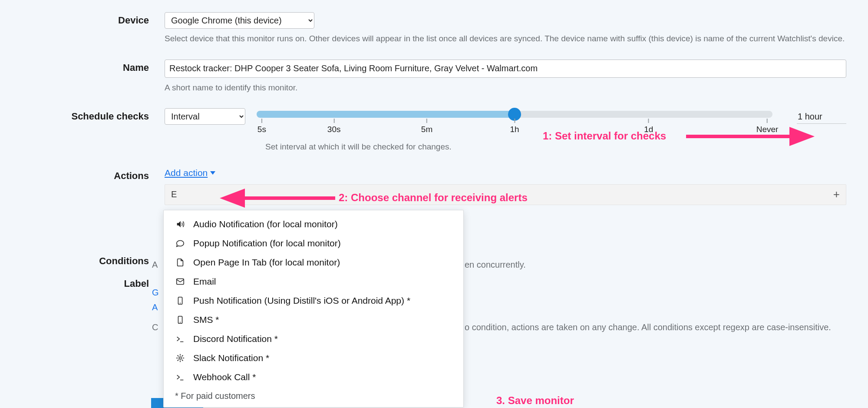  I want to click on conditions-peek-1: G, so click(155, 293).